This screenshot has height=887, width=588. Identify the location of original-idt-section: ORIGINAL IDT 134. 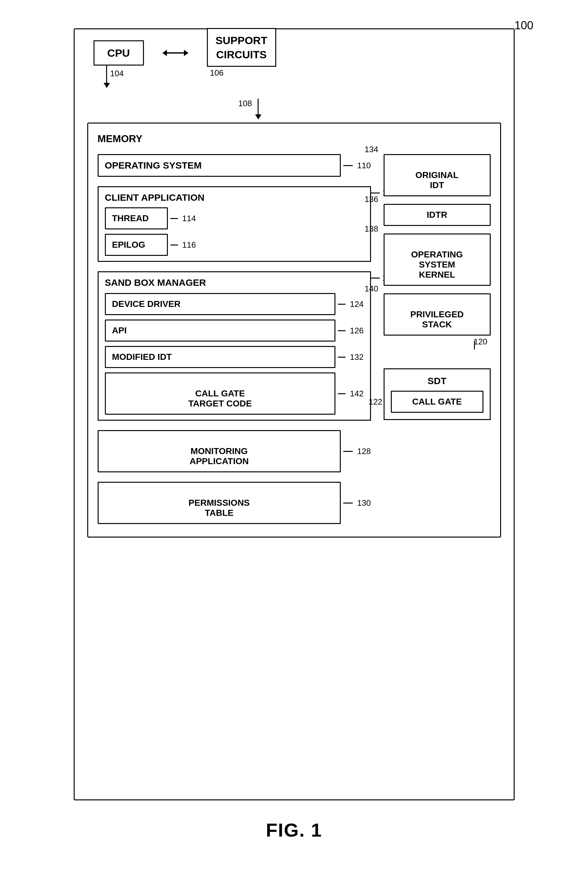
(437, 175).